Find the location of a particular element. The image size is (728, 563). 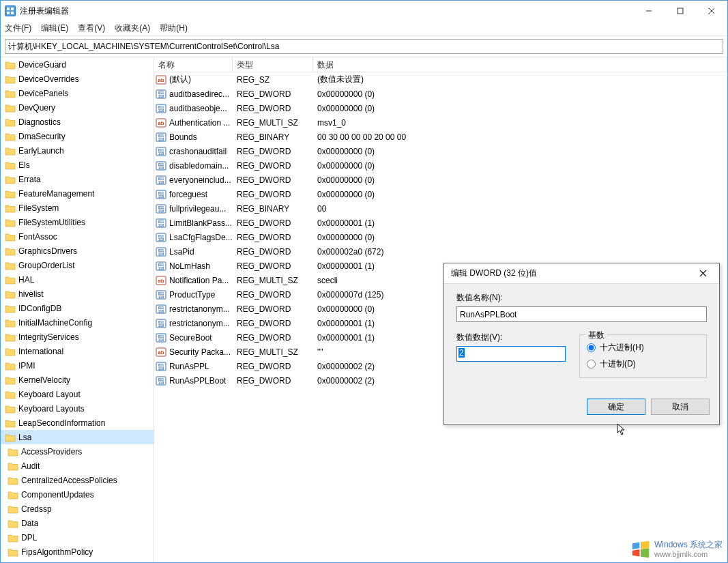

value-row: Authentication ...REG_MULTI_SZmsv1_0 is located at coordinates (441, 123).